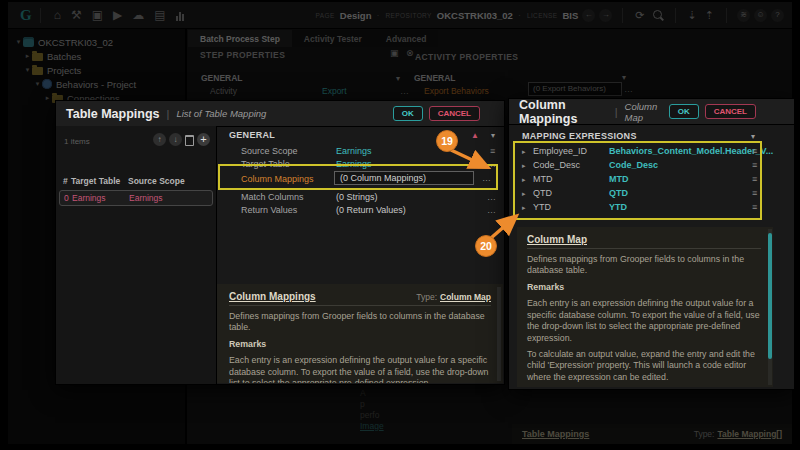 The image size is (800, 450). I want to click on prop-value-column-mappings: (0 Column Mappings), so click(404, 178).